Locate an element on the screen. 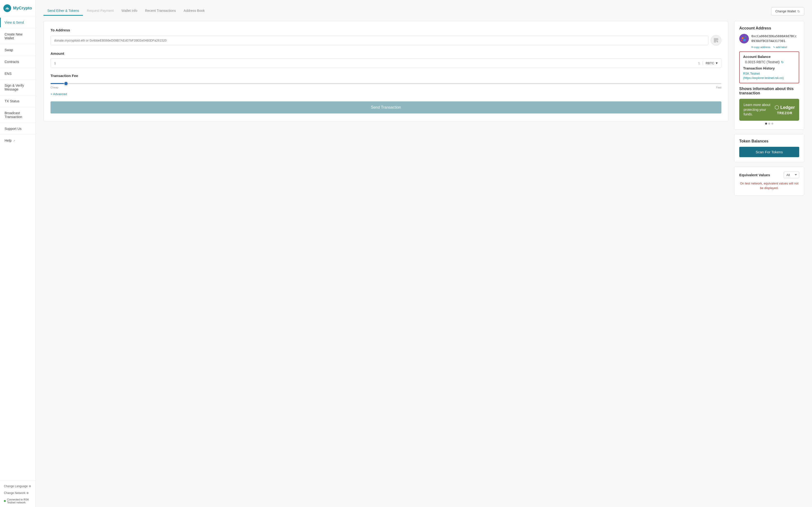  equiv-row: Equivalent Values All USD EUR GBP BTC ET… is located at coordinates (769, 175).